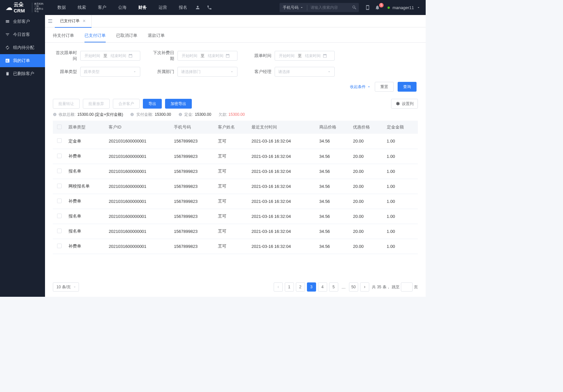  I want to click on info-icon, so click(180, 114).